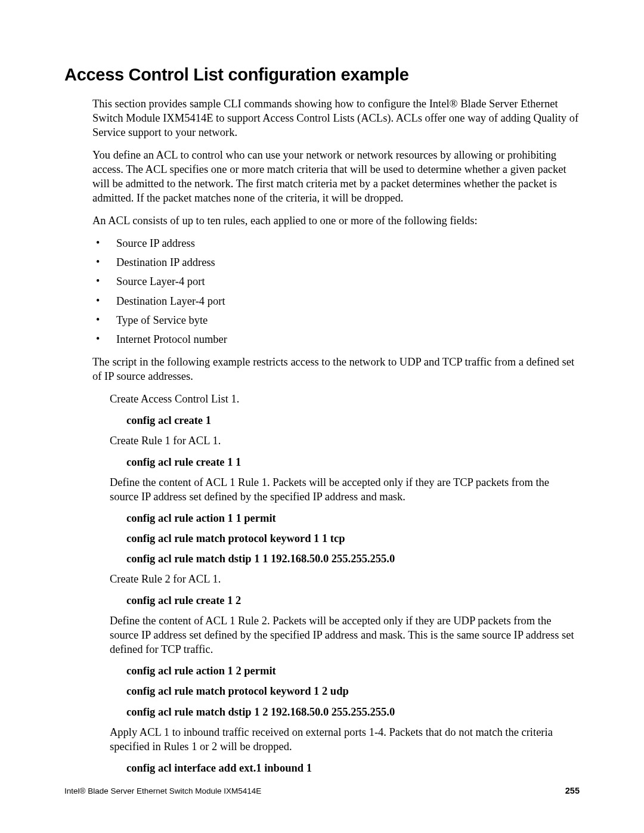  Describe the element at coordinates (353, 559) in the screenshot. I see `command-line: config acl rule match dstip 1 1 192.168.…` at that location.